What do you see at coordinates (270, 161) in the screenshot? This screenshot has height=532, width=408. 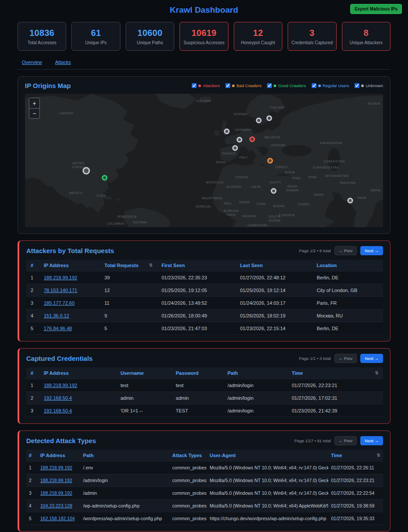 I see `map-marker-bad-crawler` at bounding box center [270, 161].